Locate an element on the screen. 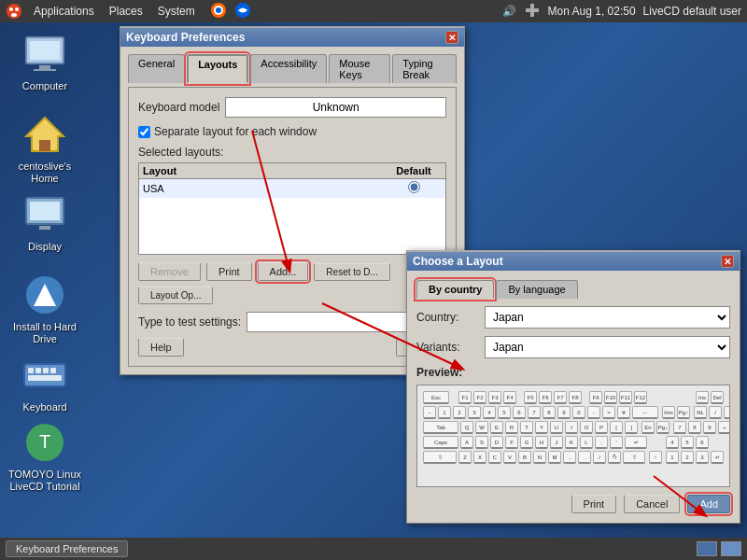  variants-select: Japan is located at coordinates (607, 347).